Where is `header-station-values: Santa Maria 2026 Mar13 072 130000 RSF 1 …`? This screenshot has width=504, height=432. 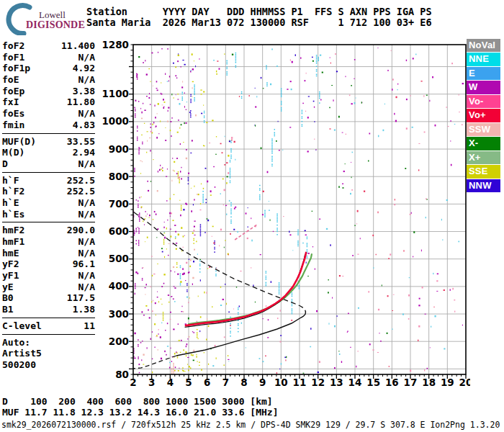 header-station-values: Santa Maria 2026 Mar13 072 130000 RSF 1 … is located at coordinates (259, 23).